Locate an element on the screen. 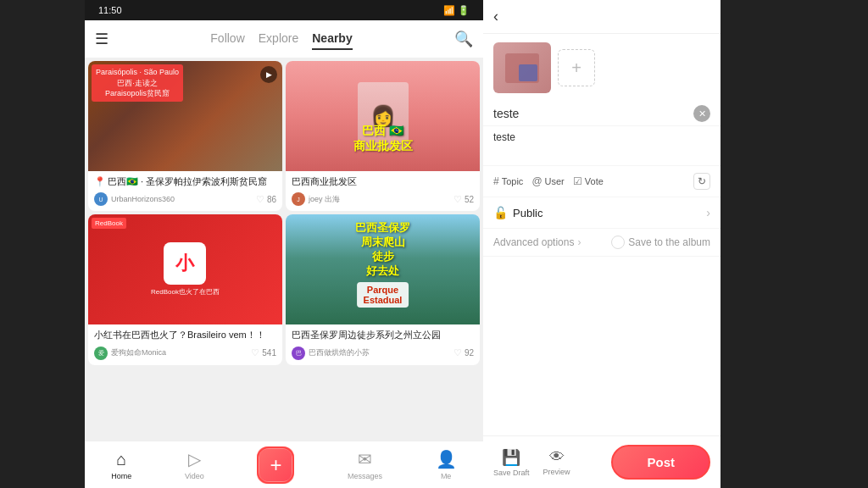 Image resolution: width=868 pixels, height=488 pixels. vote-icon: ☑ is located at coordinates (578, 181).